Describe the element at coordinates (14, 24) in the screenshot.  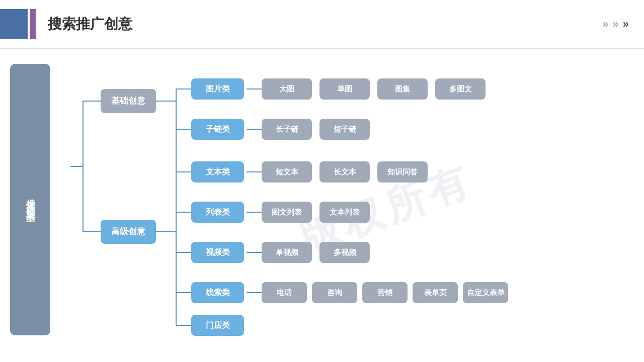
I see `accent-blue` at that location.